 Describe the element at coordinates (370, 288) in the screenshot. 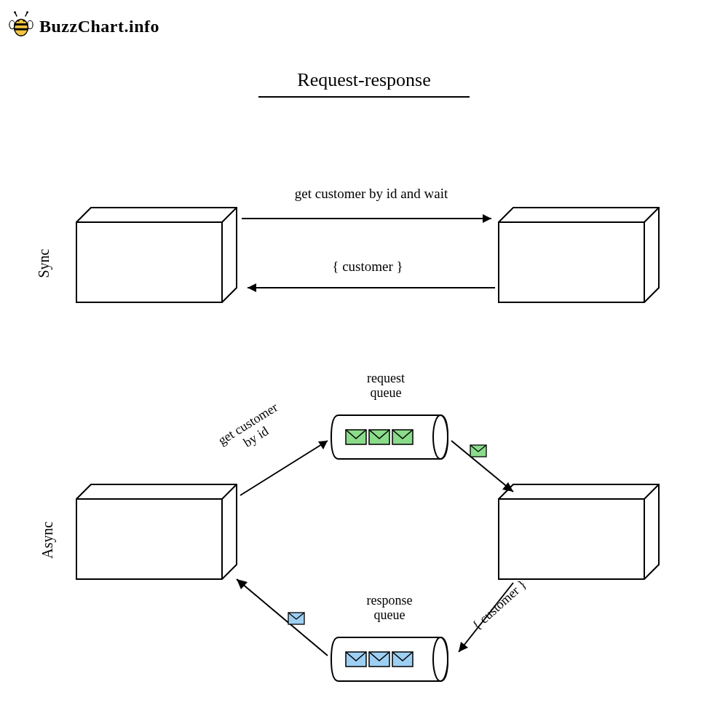

I see `sync-response-arrow` at that location.